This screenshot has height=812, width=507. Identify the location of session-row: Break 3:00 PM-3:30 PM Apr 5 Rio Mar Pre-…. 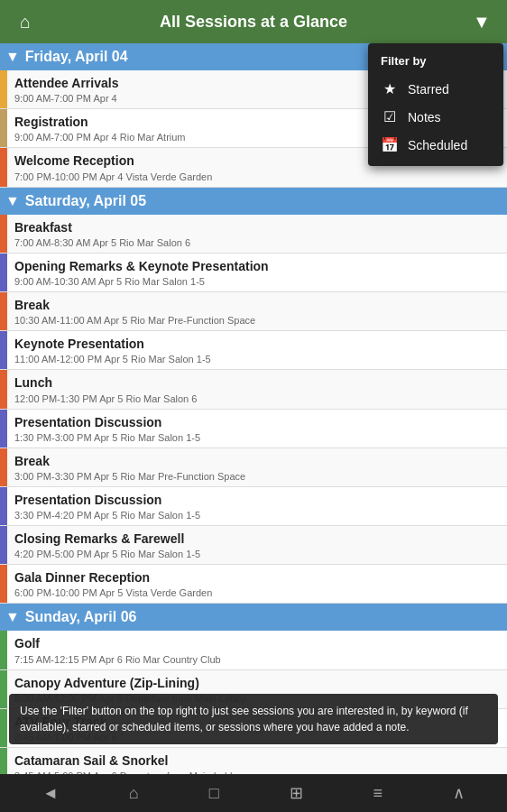
(254, 467).